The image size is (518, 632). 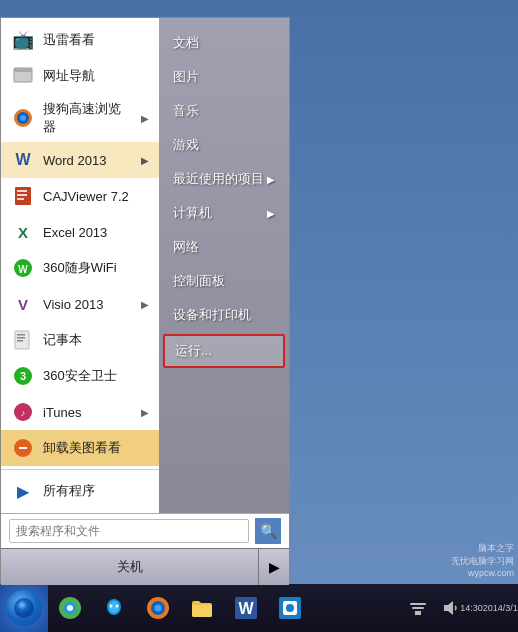 What do you see at coordinates (202, 608) in the screenshot?
I see `taskbar-folder` at bounding box center [202, 608].